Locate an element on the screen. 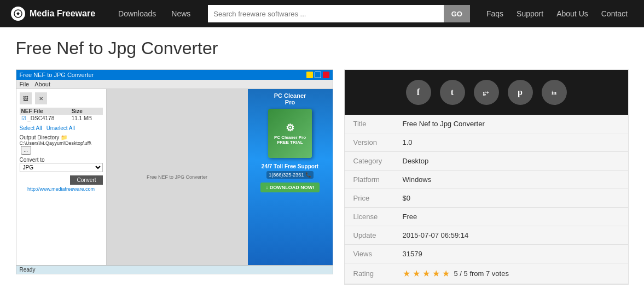 Image resolution: width=644 pixels, height=288 pixels. file-panel: 🖼 ✕ NEF File Size is located at coordinates (61, 177).